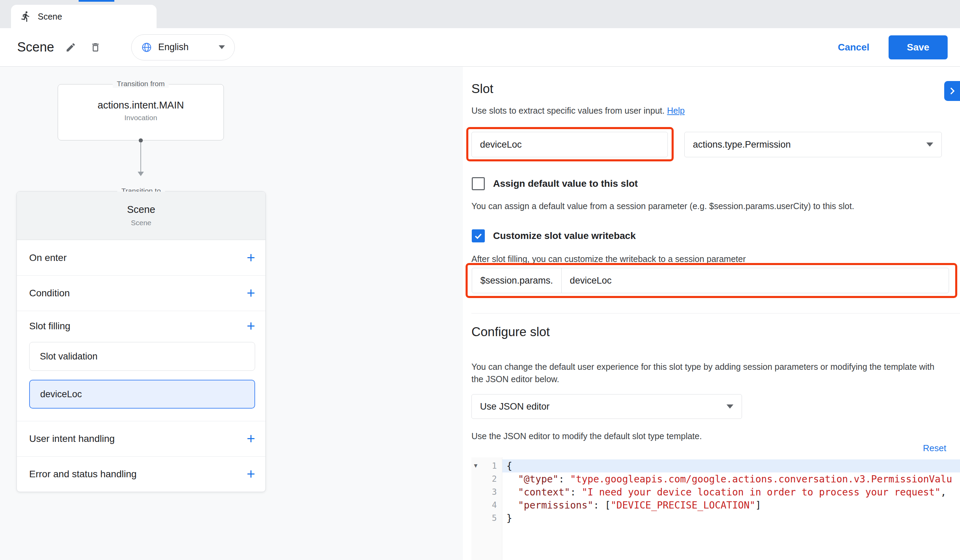 Image resolution: width=960 pixels, height=560 pixels. What do you see at coordinates (95, 47) in the screenshot?
I see `delete-scene-button` at bounding box center [95, 47].